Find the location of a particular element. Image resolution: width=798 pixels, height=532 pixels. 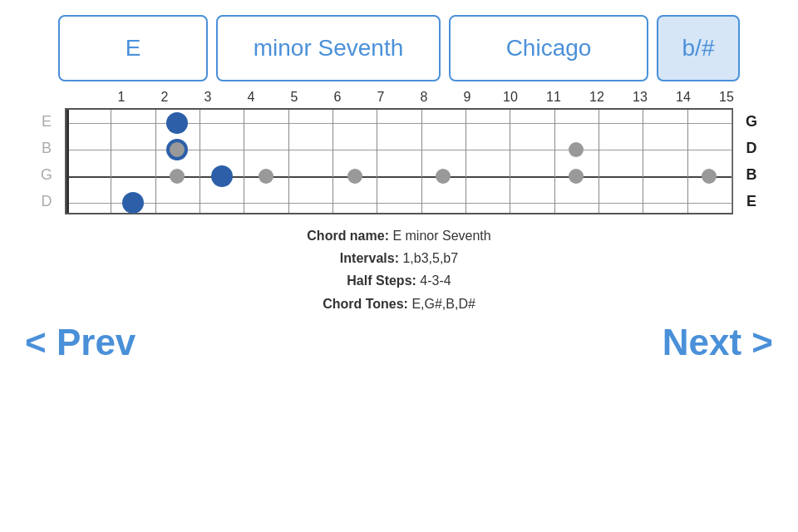

halfsteps-value: 4-3-4 is located at coordinates (436, 281).